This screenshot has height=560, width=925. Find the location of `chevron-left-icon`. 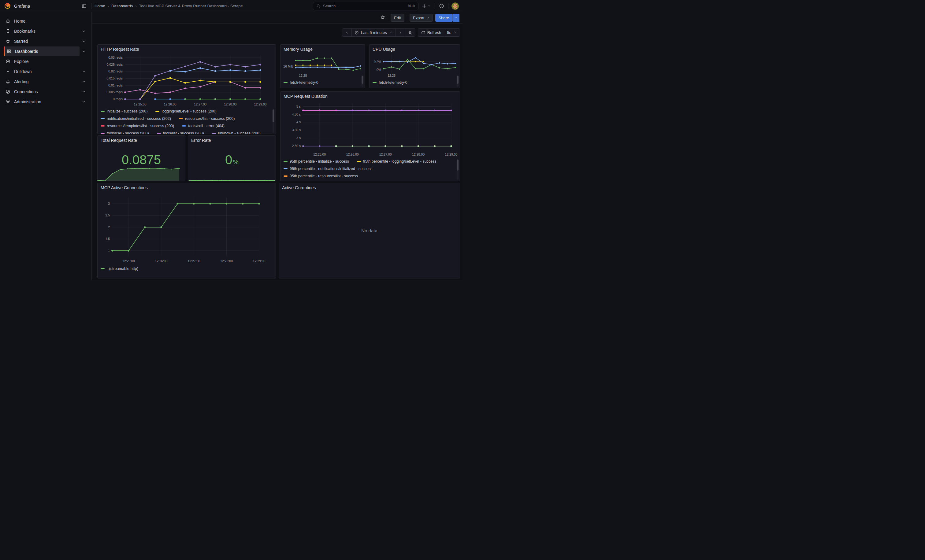

chevron-left-icon is located at coordinates (347, 33).